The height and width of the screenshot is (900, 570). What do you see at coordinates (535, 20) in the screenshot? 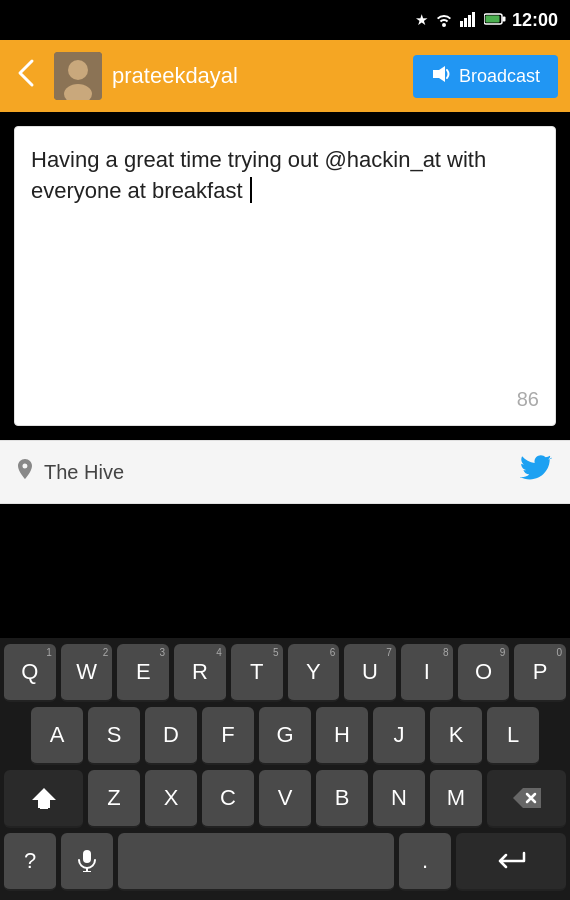
I see `status-time: 12:00` at bounding box center [535, 20].